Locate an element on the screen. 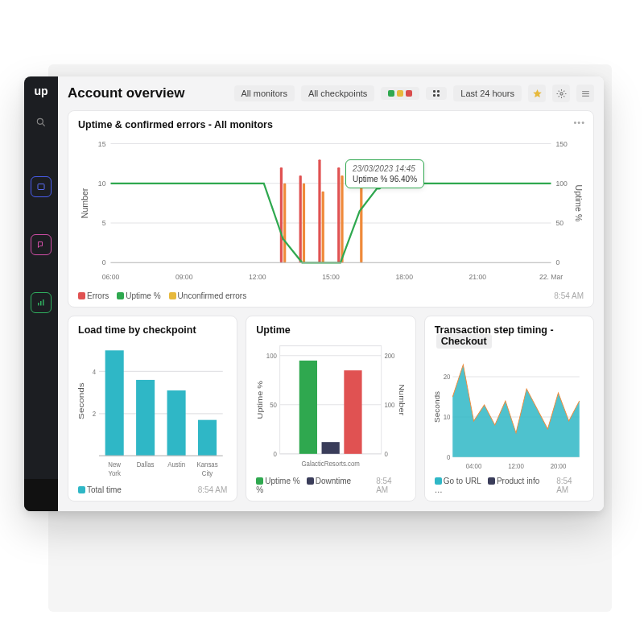 This screenshot has width=644, height=644. svg-text: 09:00 is located at coordinates (184, 277).